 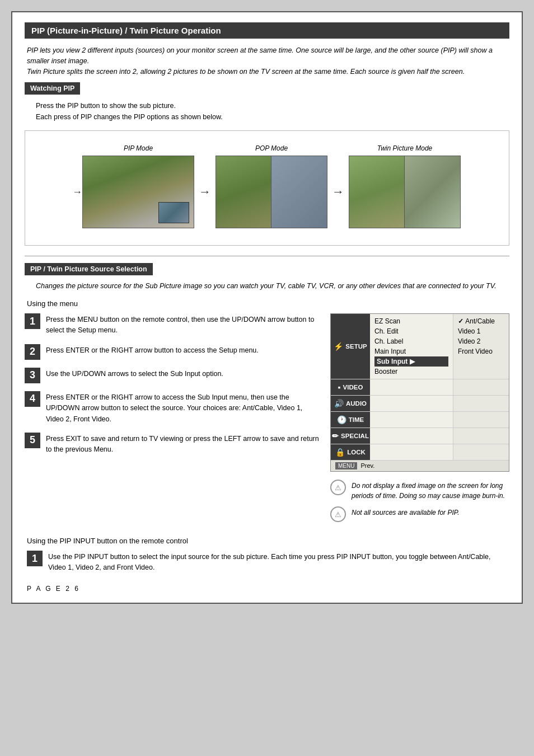 What do you see at coordinates (420, 436) in the screenshot?
I see `tv-menu-special-row: ✏ SPECIAL` at bounding box center [420, 436].